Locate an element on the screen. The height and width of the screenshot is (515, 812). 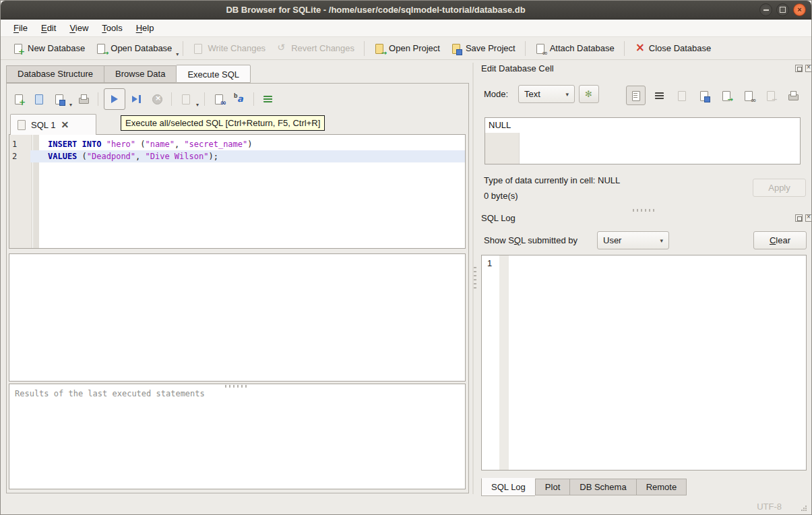
export-file-button is located at coordinates (704, 96).